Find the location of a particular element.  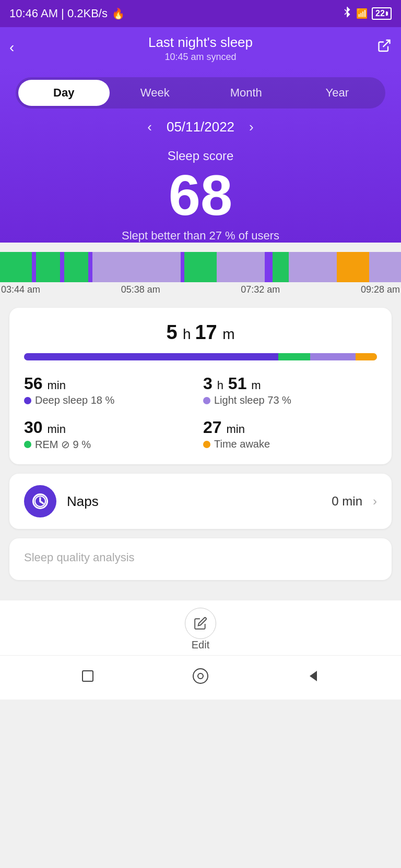

timeline-segment-gap3 is located at coordinates (90, 267).